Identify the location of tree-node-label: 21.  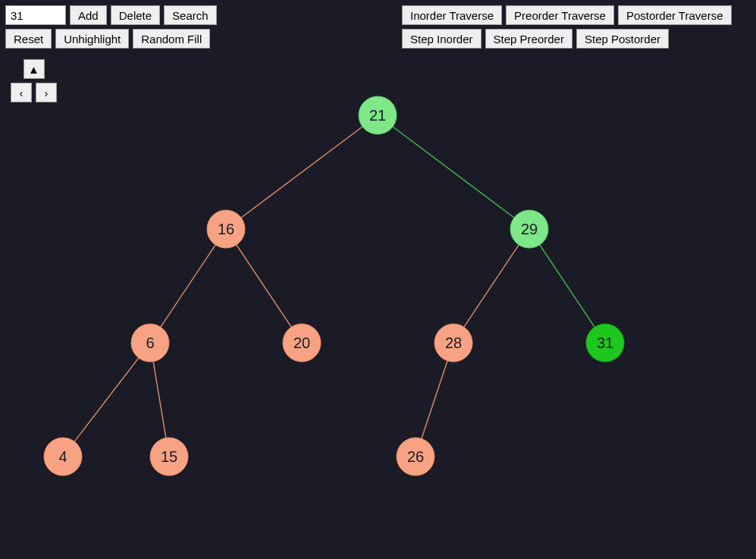
(378, 115).